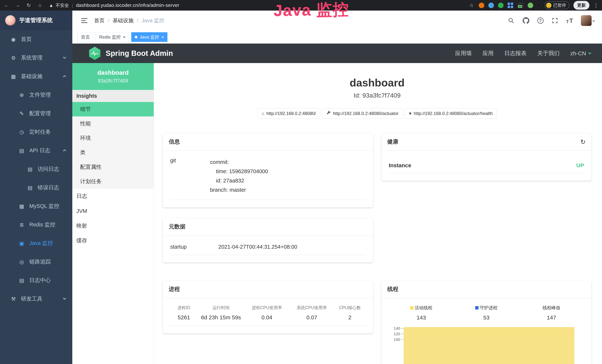 This screenshot has width=602, height=364. What do you see at coordinates (113, 226) in the screenshot?
I see `sba-item-mappings: 映射` at bounding box center [113, 226].